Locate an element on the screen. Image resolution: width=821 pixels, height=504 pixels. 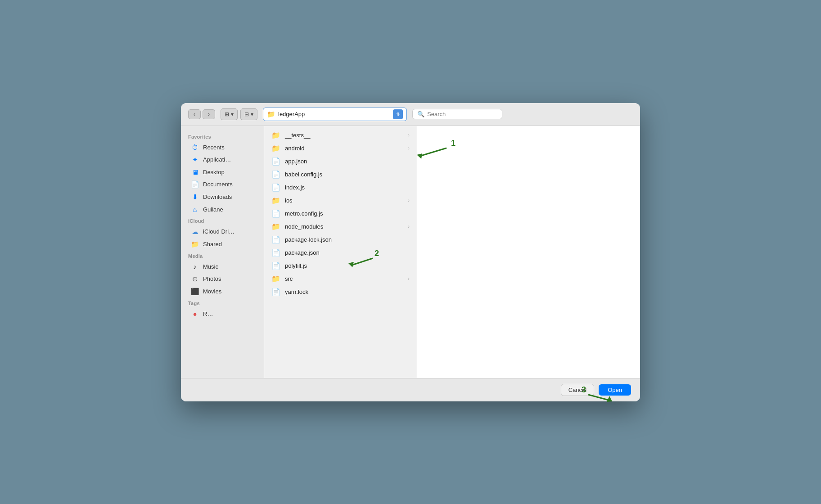
list-item-ios: 📁 ios › is located at coordinates (340, 201).